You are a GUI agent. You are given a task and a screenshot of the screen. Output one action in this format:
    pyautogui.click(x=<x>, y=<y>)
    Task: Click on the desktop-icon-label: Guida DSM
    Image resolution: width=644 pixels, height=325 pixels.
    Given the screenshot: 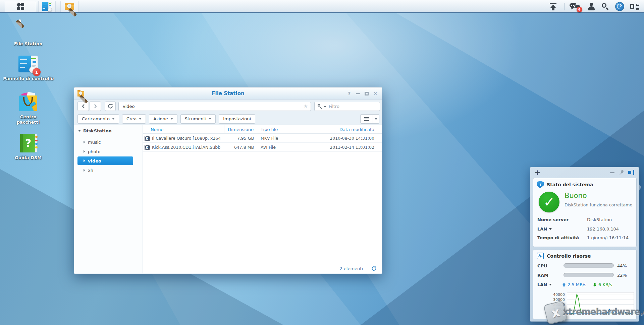 What is the action you would take?
    pyautogui.click(x=28, y=158)
    